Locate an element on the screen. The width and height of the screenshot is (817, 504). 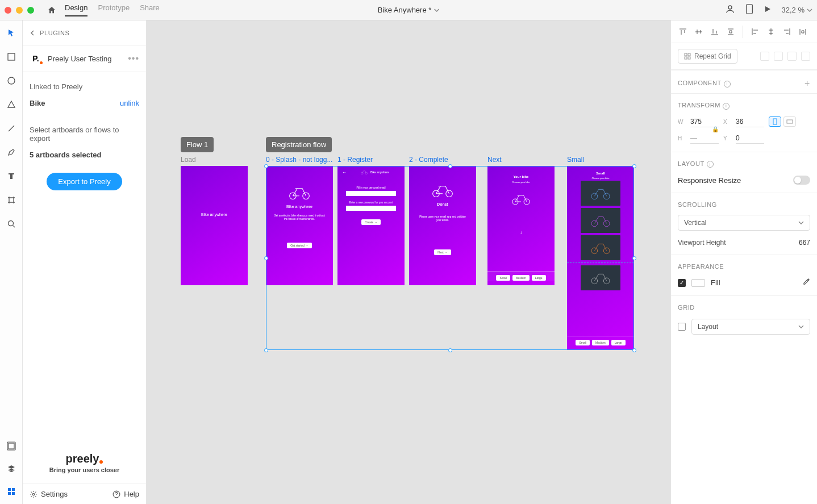
tab-prototype: Prototype is located at coordinates (114, 10).